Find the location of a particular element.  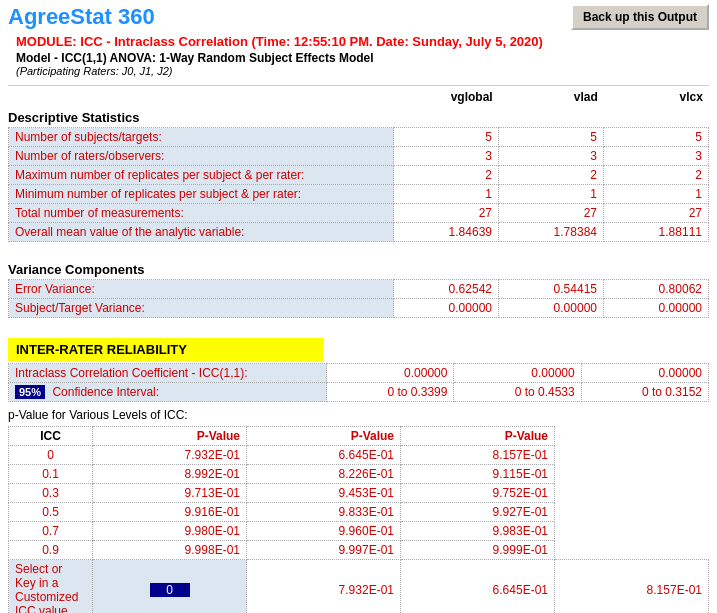

pvalue-row: 0.7 9.980E-01 9.960E-01 9.983E-01 is located at coordinates (359, 532).